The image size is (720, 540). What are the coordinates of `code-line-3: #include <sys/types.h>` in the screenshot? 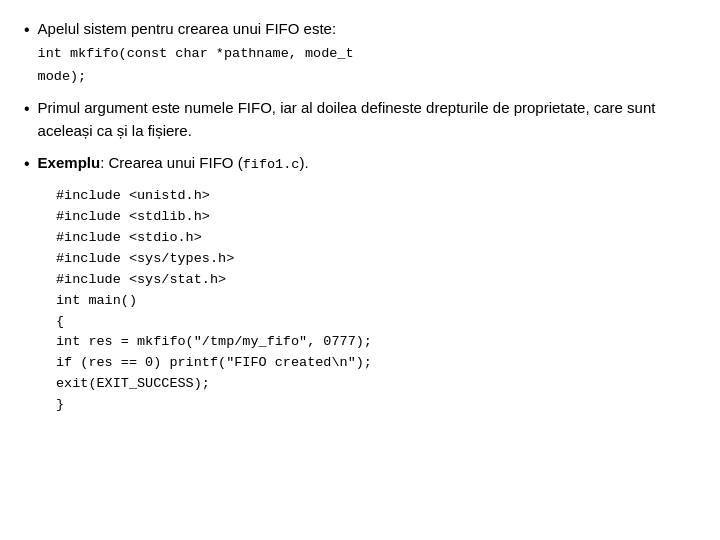 It's located at (376, 260).